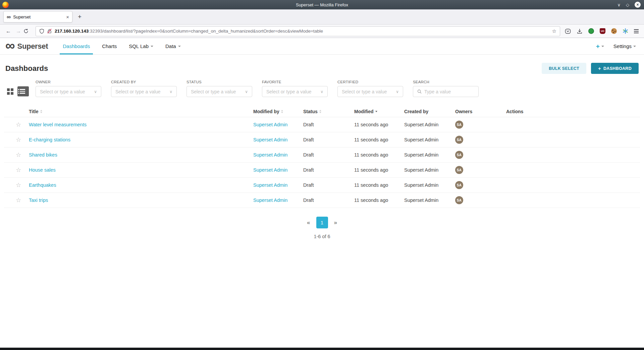 The width and height of the screenshot is (644, 350). I want to click on url-text: 217.160.120.143:32393/dashboard/list/?pa…, so click(302, 31).